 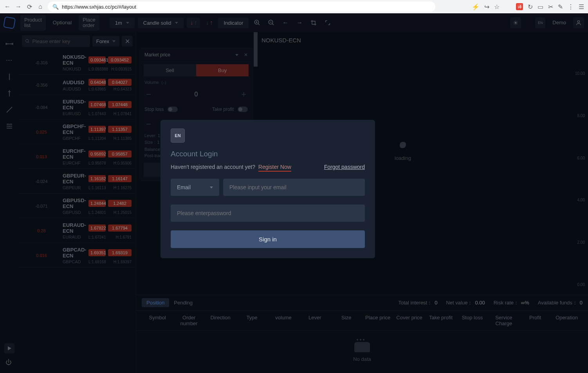 What do you see at coordinates (294, 7) in the screenshot?
I see `browser-toolbar: ← → ⟳ ⌂ 🔍 https://www.sxhjas.cc/pc/#/lay…` at bounding box center [294, 7].